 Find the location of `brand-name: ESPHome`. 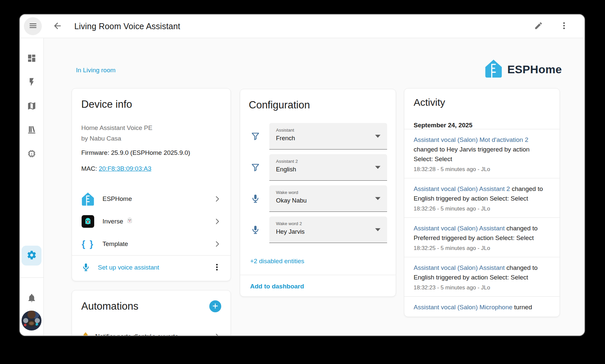

brand-name: ESPHome is located at coordinates (535, 70).